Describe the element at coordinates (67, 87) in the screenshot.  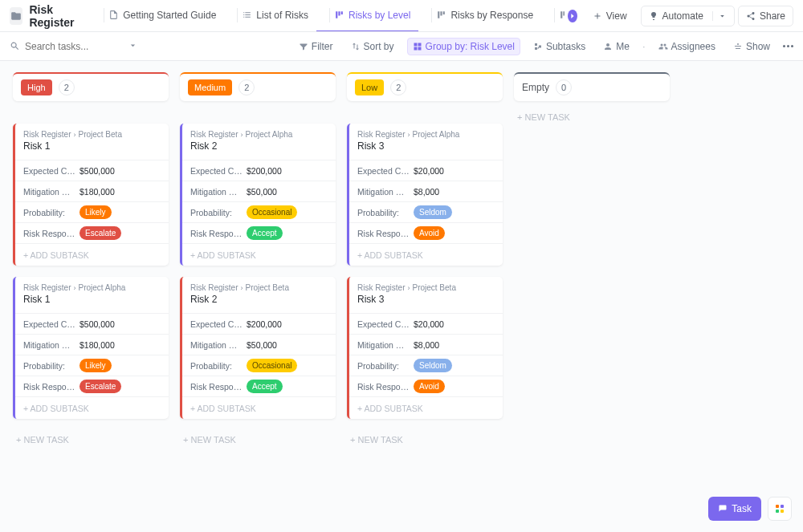
I see `column-count: 2` at that location.